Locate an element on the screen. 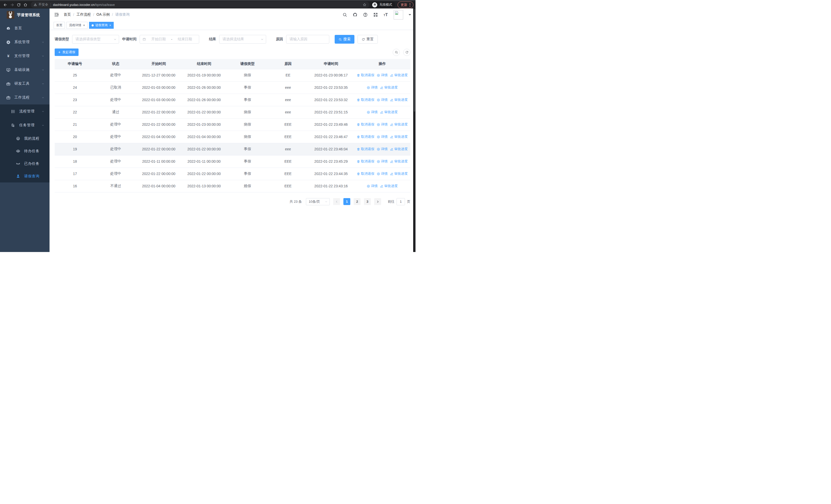 The image size is (831, 504). cell-no: 22 is located at coordinates (75, 112).